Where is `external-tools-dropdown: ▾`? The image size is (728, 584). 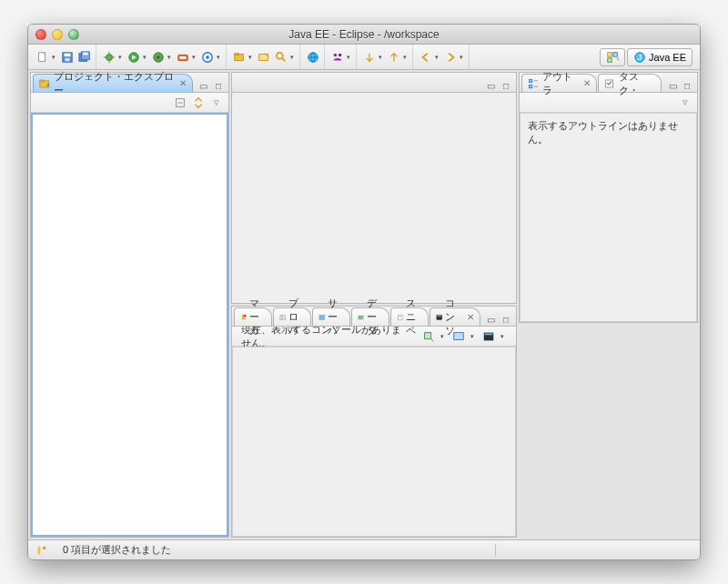 external-tools-dropdown: ▾ is located at coordinates (195, 57).